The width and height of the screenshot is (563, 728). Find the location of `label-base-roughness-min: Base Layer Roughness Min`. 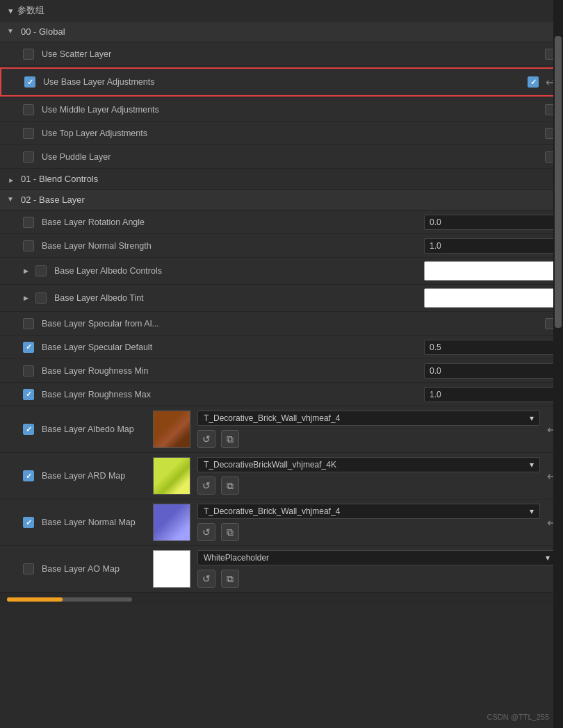

label-base-roughness-min: Base Layer Roughness Min is located at coordinates (233, 371).